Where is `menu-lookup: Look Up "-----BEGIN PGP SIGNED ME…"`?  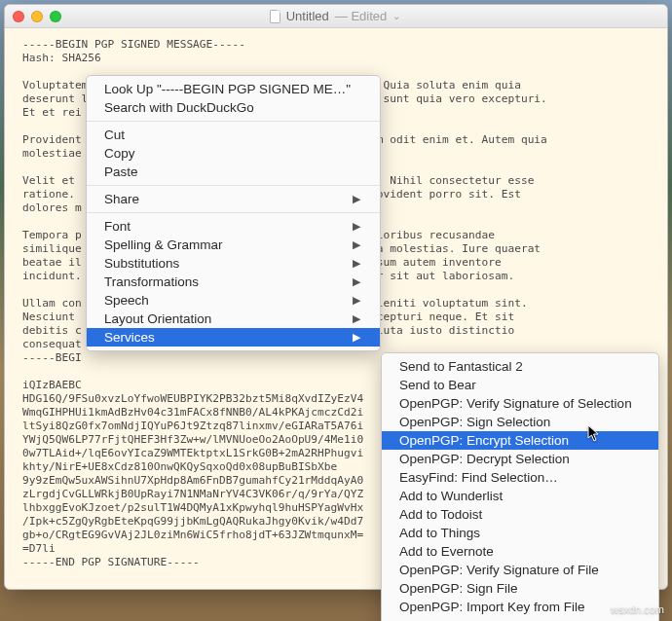
menu-lookup: Look Up "-----BEGIN PGP SIGNED ME…" is located at coordinates (234, 90).